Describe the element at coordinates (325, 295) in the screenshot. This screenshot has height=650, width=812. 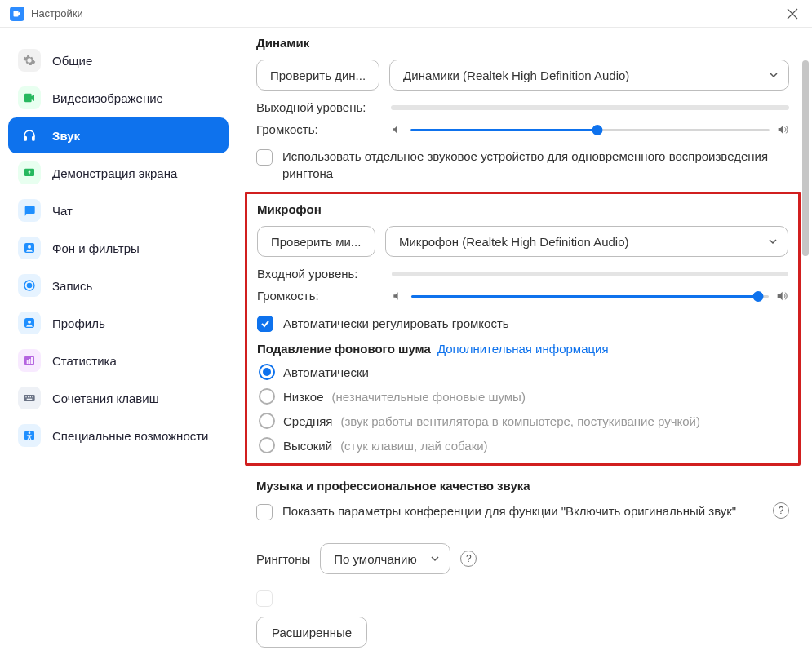
I see `microphone-volume-label: Громкость:` at that location.